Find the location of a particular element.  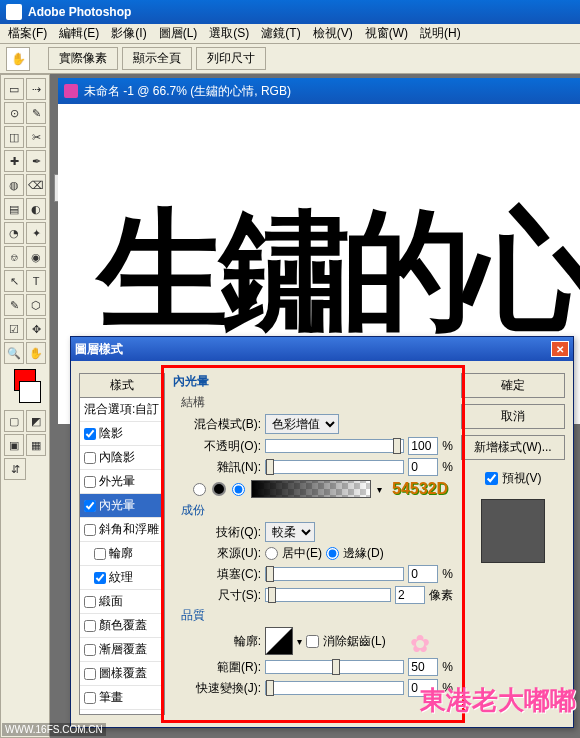

noise-input is located at coordinates (423, 467).